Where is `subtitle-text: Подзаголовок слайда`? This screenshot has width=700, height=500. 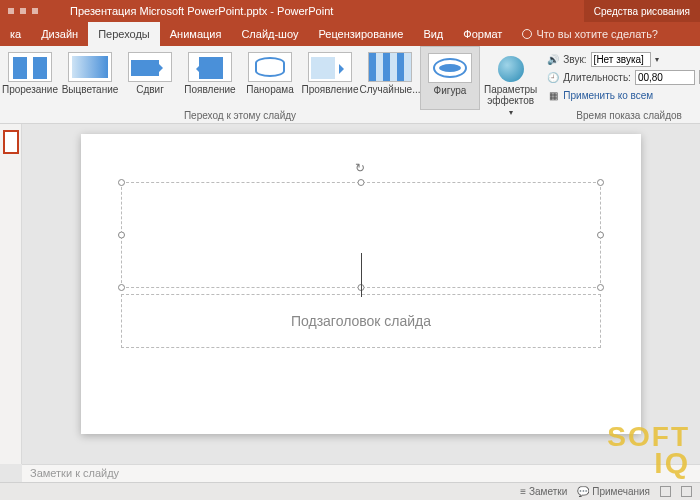
subtitle-text: Подзаголовок слайда is located at coordinates (361, 321).